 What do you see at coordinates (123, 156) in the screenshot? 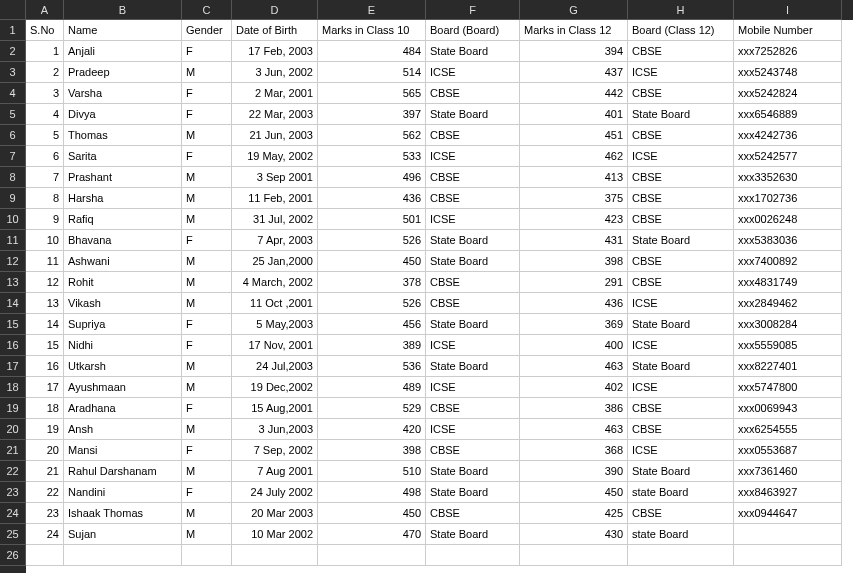
I see `cell: Sarita` at bounding box center [123, 156].